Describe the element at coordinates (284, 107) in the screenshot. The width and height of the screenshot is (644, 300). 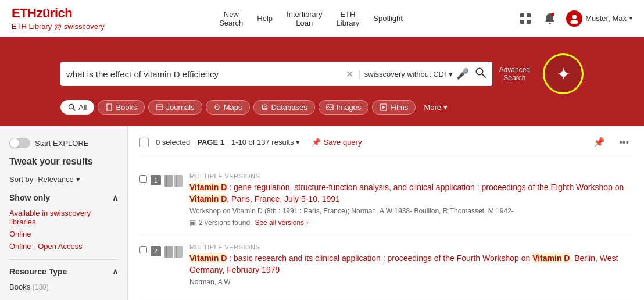
I see `tab-databases: Databases` at that location.